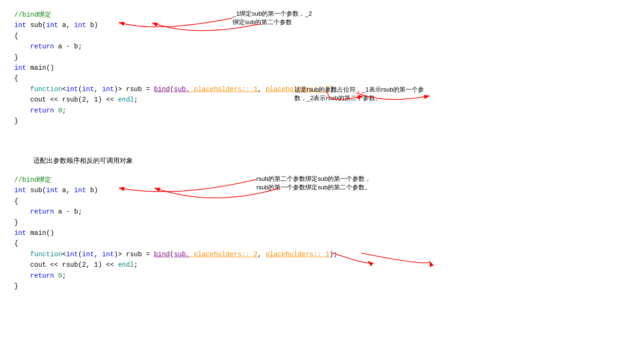 Image resolution: width=632 pixels, height=364 pixels. What do you see at coordinates (316, 201) in the screenshot?
I see `b-code-line-2: {` at bounding box center [316, 201].